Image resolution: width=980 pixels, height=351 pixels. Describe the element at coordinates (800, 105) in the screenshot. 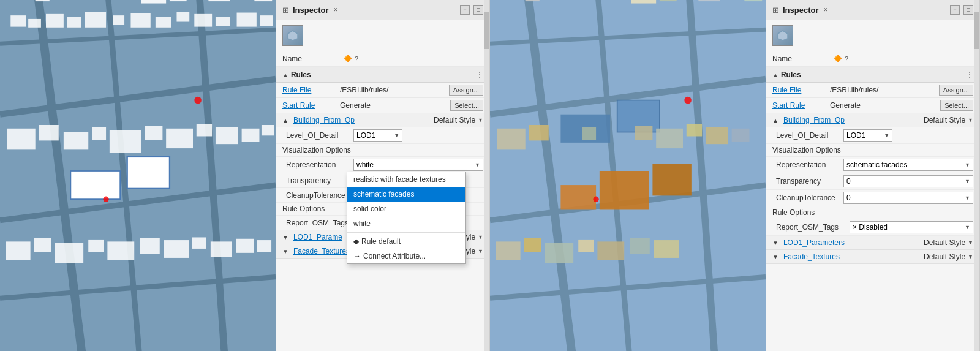

I see `start-rule-label-right: Start Rule` at that location.